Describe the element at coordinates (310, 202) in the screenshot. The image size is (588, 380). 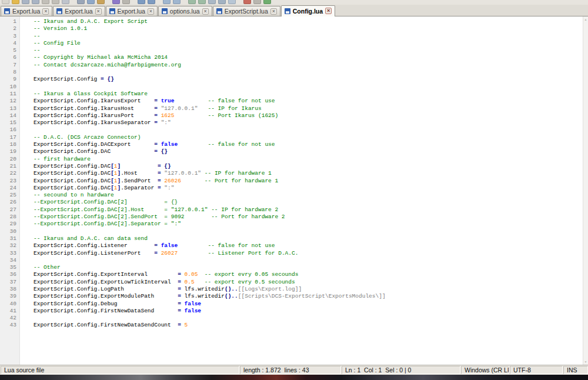
I see `code-line: --ExportScript.Config.DAC[2] = {}` at that location.